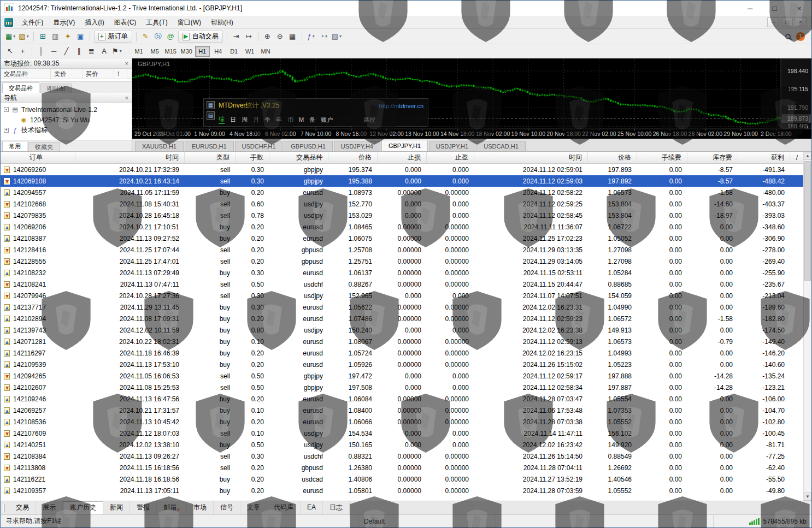  Describe the element at coordinates (284, 508) in the screenshot. I see `terminal-tab-代码库: 代码库` at that location.